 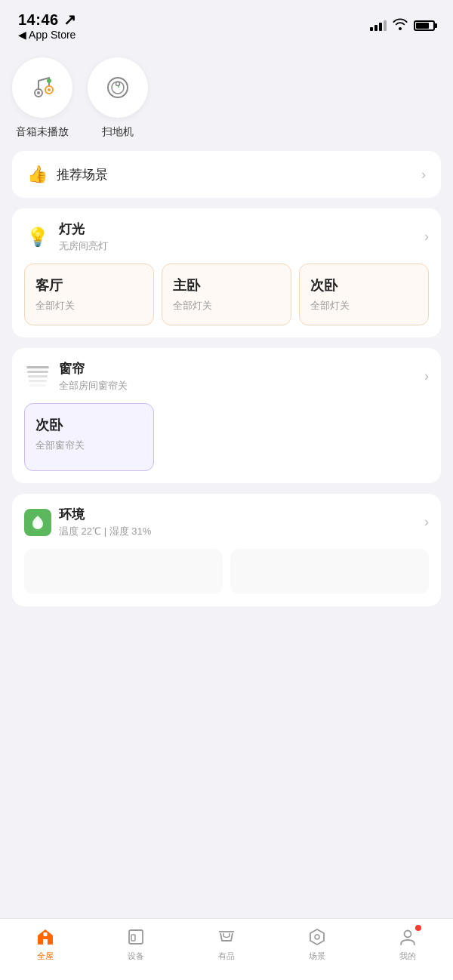 What do you see at coordinates (408, 937) in the screenshot?
I see `mine-icon` at bounding box center [408, 937].